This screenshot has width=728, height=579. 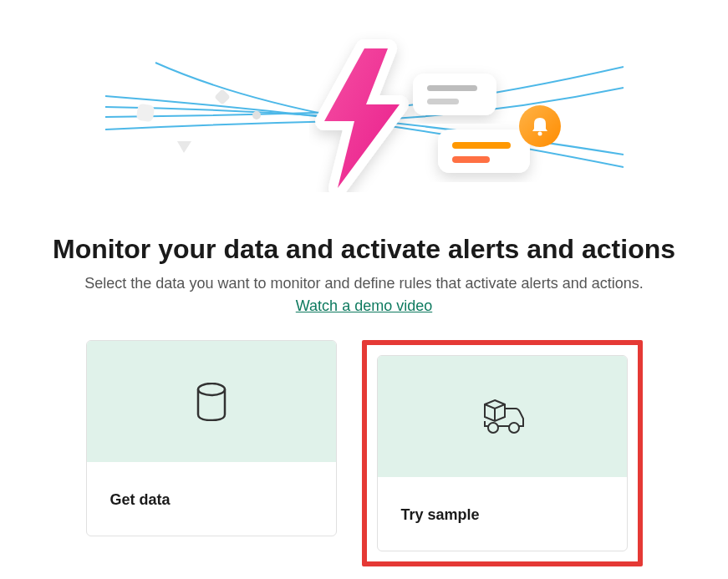 What do you see at coordinates (502, 417) in the screenshot?
I see `delivery-truck-icon` at bounding box center [502, 417].